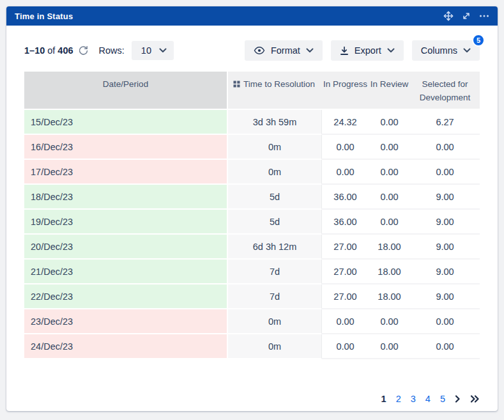 The height and width of the screenshot is (420, 504). I want to click on row-date-cell: 16/Dec/23, so click(126, 147).